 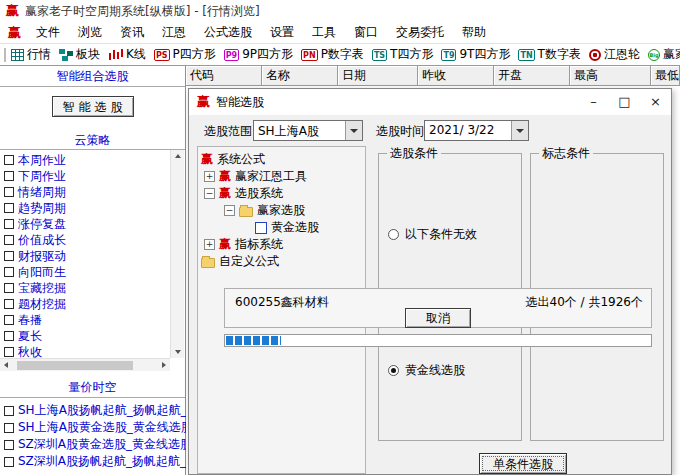 I want to click on column-header: 名称, so click(x=300, y=76).